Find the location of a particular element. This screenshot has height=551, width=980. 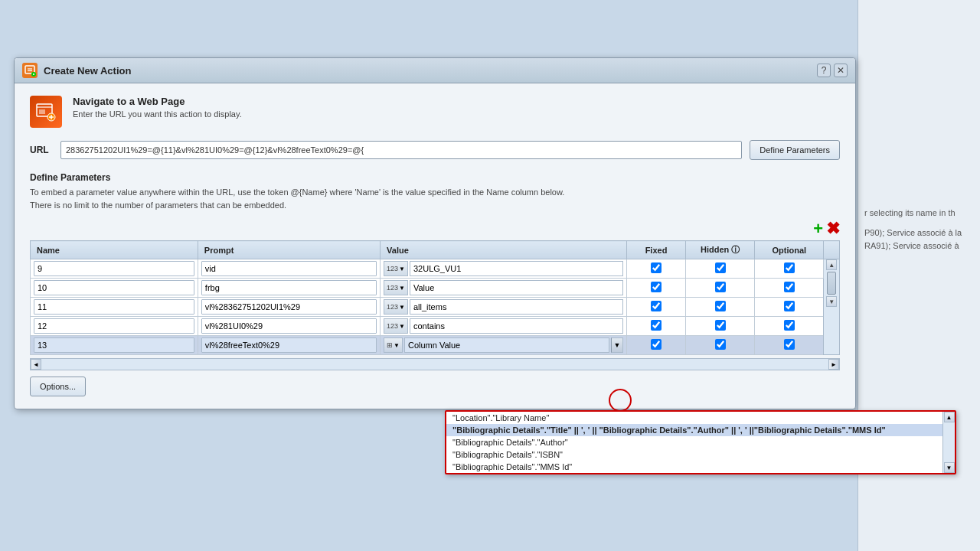

url-input is located at coordinates (401, 150).